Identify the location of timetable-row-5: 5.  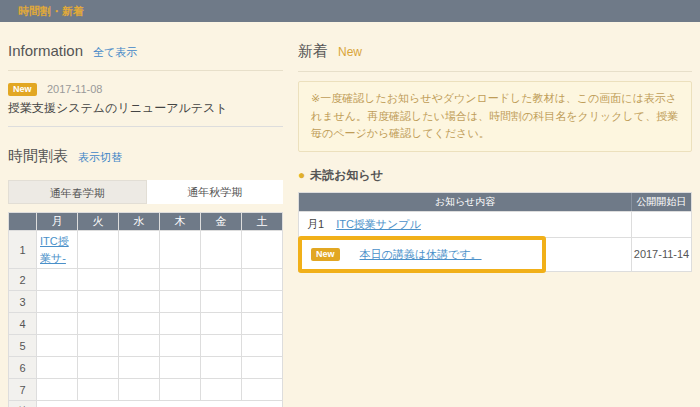
(146, 346).